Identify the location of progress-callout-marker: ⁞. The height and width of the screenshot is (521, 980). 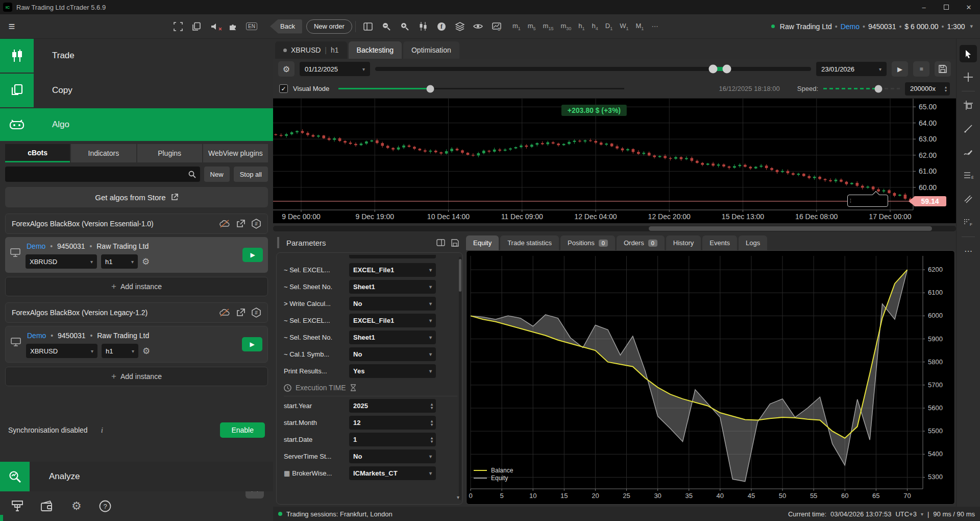
(868, 201).